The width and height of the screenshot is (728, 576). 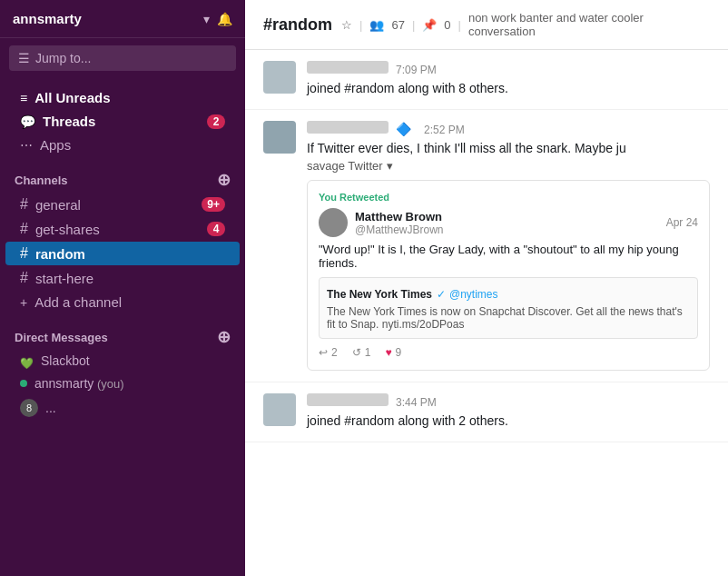 I want to click on sidebar-item-all-unreads: ≡ All Unreads, so click(x=123, y=98).